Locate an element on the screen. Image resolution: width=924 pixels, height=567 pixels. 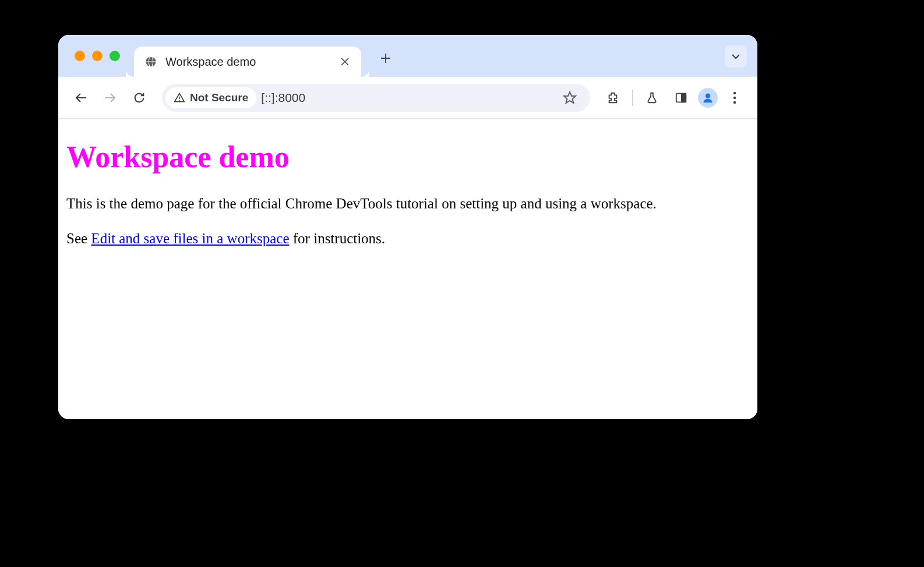
warning-icon is located at coordinates (179, 98).